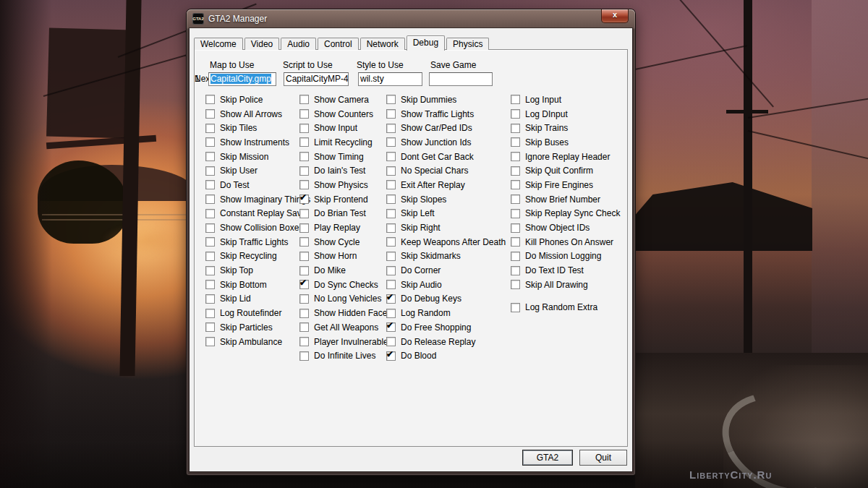 The height and width of the screenshot is (488, 868). What do you see at coordinates (446, 299) in the screenshot?
I see `checkbox-do-debug-keys: ✔Do Debug Keys` at bounding box center [446, 299].